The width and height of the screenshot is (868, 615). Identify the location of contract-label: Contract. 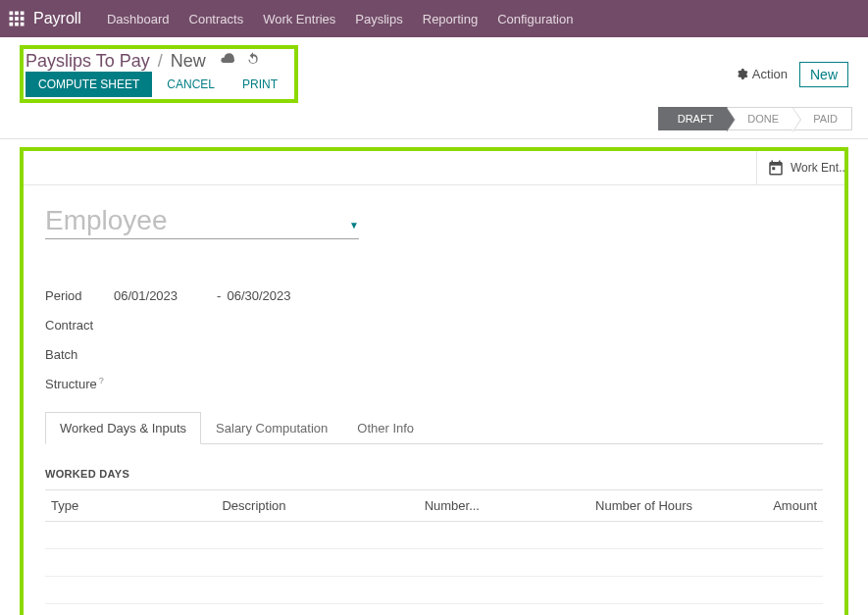
(79, 326).